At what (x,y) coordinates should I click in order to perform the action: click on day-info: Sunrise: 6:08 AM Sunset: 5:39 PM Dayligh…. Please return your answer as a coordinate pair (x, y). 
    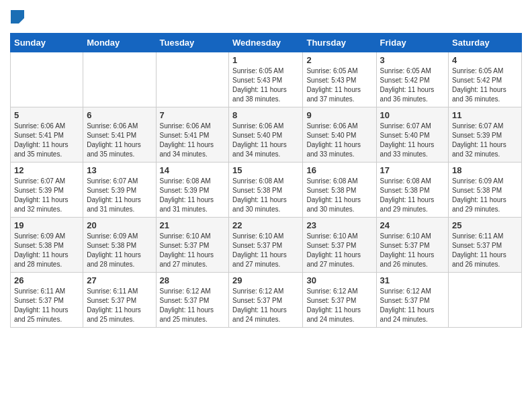
    Looking at the image, I should click on (193, 195).